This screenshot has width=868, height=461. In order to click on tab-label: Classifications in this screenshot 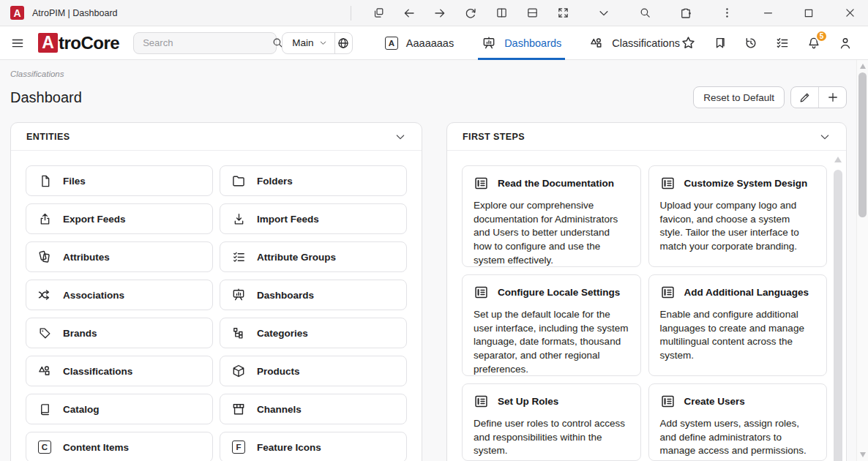, I will do `click(646, 43)`.